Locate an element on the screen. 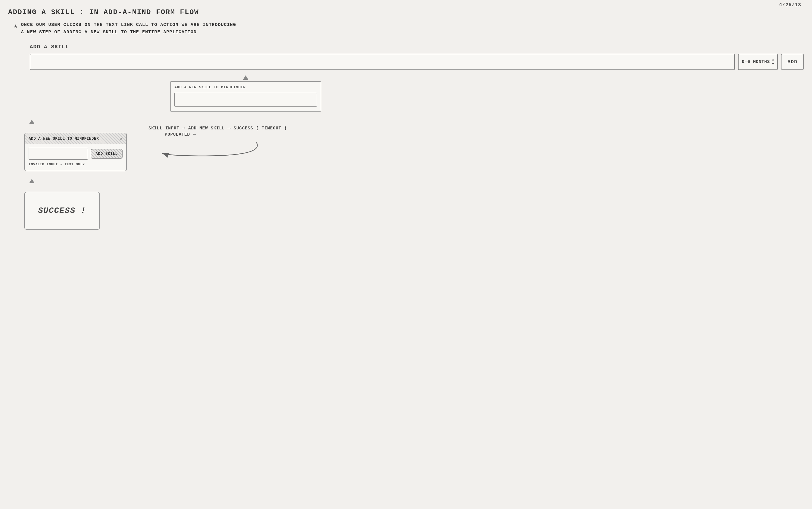  date-label: 4/25/13 is located at coordinates (790, 5).